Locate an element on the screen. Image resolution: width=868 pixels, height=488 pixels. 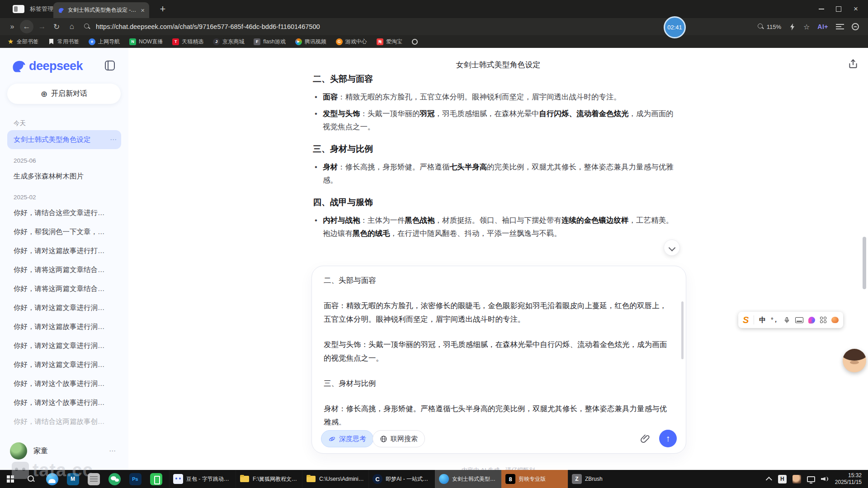
page-scrollbar is located at coordinates (864, 263).